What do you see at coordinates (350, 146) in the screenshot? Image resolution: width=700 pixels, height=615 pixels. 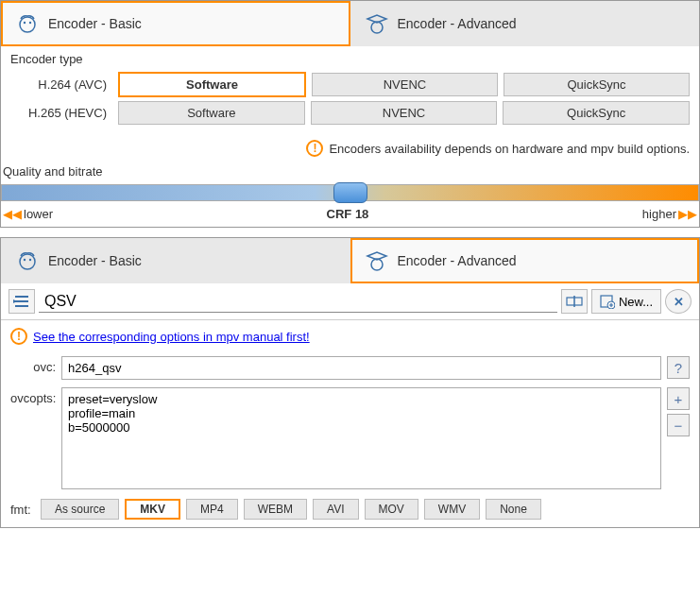 I see `hardware-warning-row: ! Encoders availability depends on hardw…` at bounding box center [350, 146].